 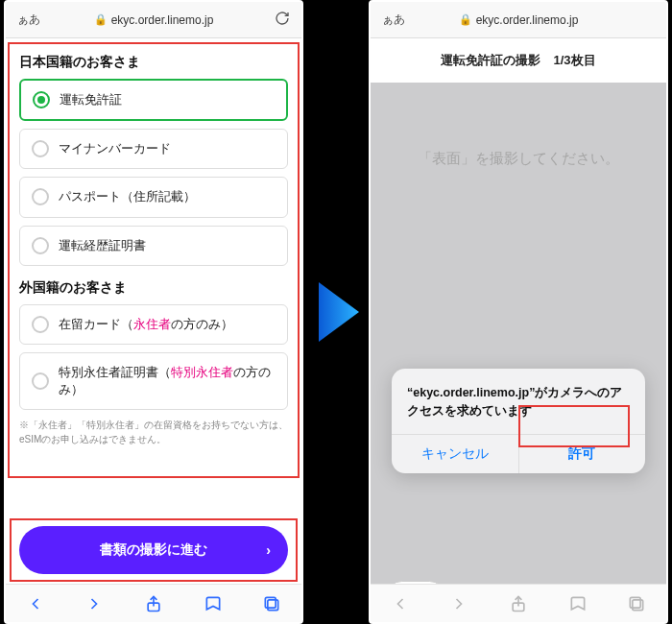 What do you see at coordinates (127, 197) in the screenshot?
I see `option-label: パスポート（住所記載）` at bounding box center [127, 197].